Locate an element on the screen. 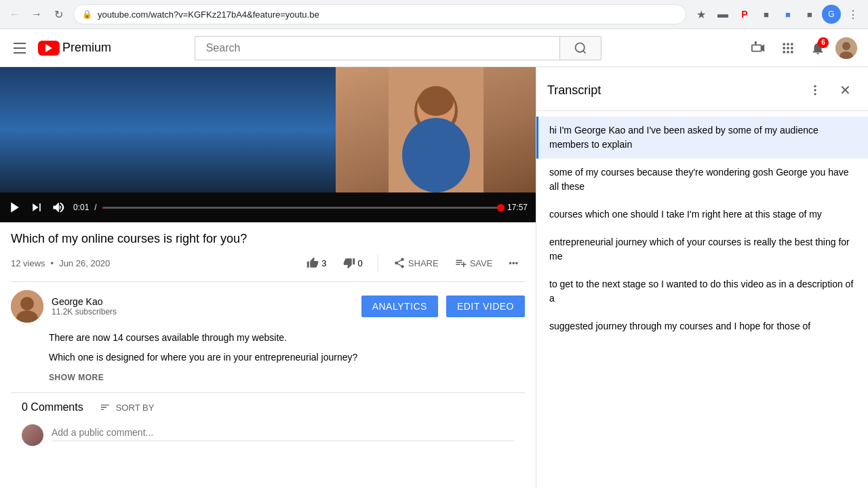 This screenshot has width=868, height=488. menu-icon: ⋮ is located at coordinates (853, 14).